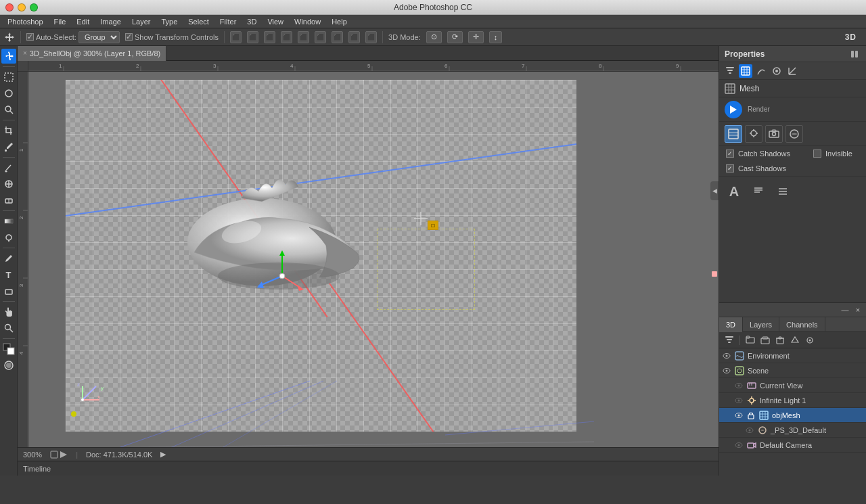 The width and height of the screenshot is (866, 504). Describe the element at coordinates (99, 37) in the screenshot. I see `autoselect-dropdown: Group Layer` at that location.